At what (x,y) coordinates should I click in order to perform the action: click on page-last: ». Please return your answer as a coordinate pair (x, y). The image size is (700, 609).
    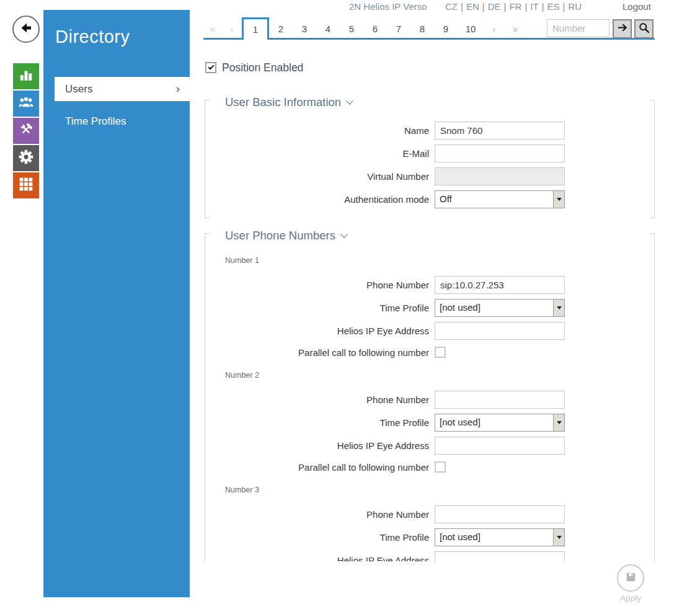
    Looking at the image, I should click on (515, 29).